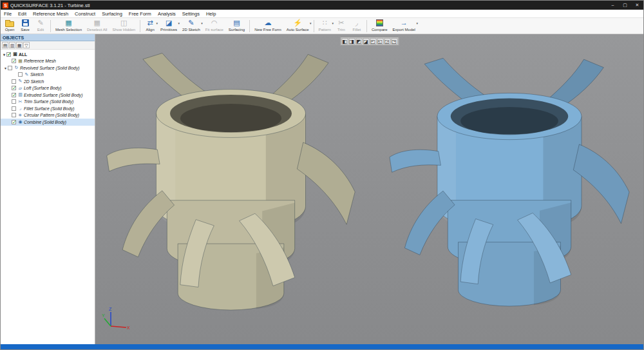  Describe the element at coordinates (359, 41) in the screenshot. I see `view-top-icon: ◩` at that location.